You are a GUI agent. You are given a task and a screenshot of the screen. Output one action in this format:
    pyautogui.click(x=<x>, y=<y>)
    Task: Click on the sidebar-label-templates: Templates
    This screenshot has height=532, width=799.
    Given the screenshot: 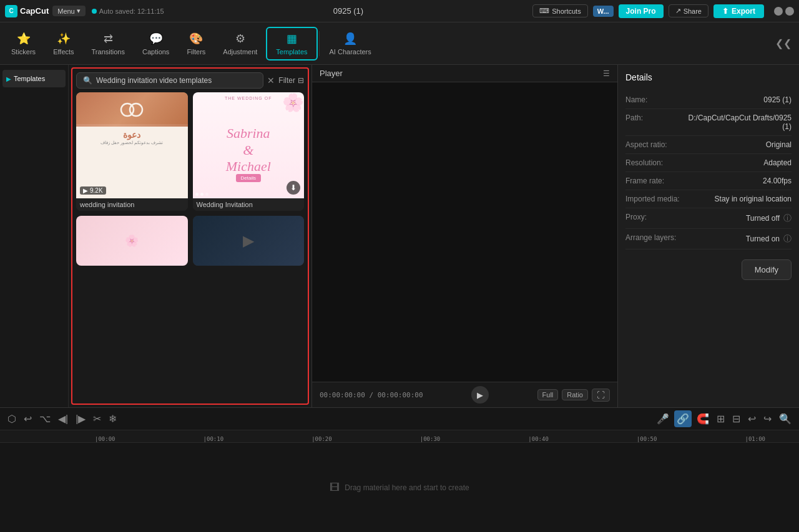 What is the action you would take?
    pyautogui.click(x=29, y=79)
    